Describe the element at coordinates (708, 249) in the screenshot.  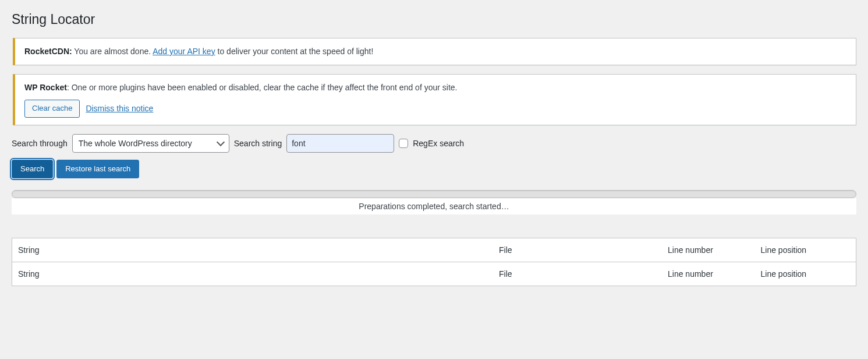
I see `col-header-line: Line number` at that location.